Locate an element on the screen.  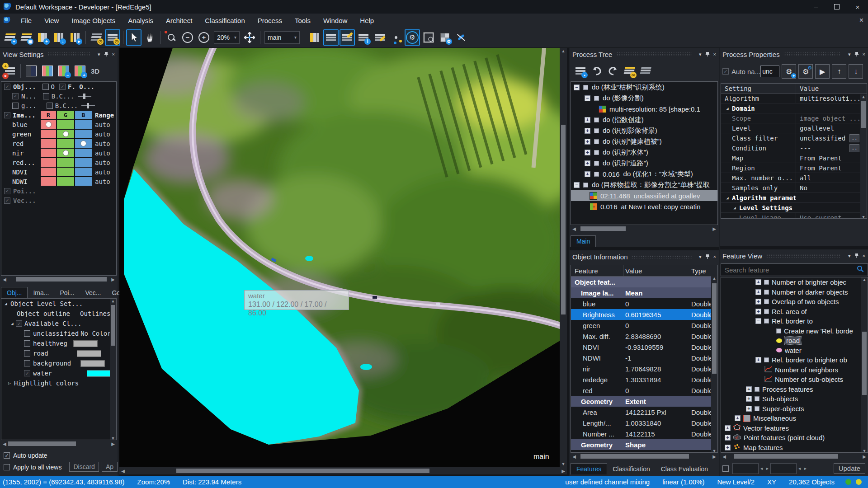
discard-button: Discard is located at coordinates (84, 467).